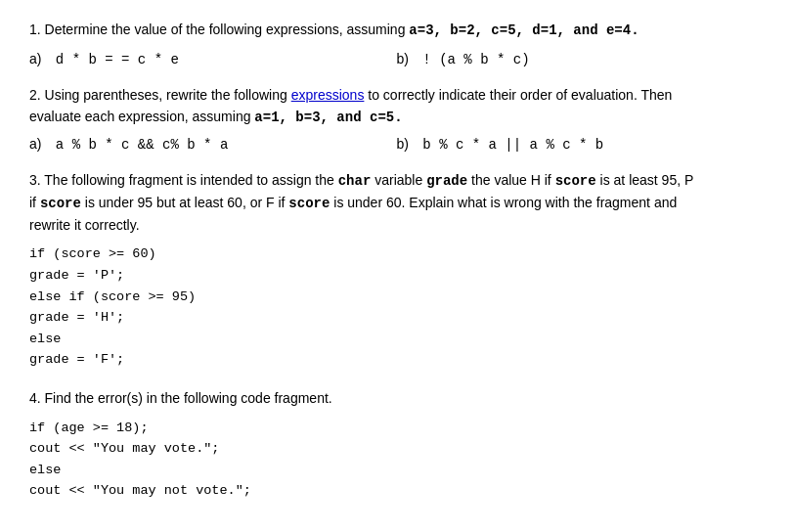 The height and width of the screenshot is (532, 793). I want to click on q3-code-line-1: grade = 'P';, so click(397, 276).